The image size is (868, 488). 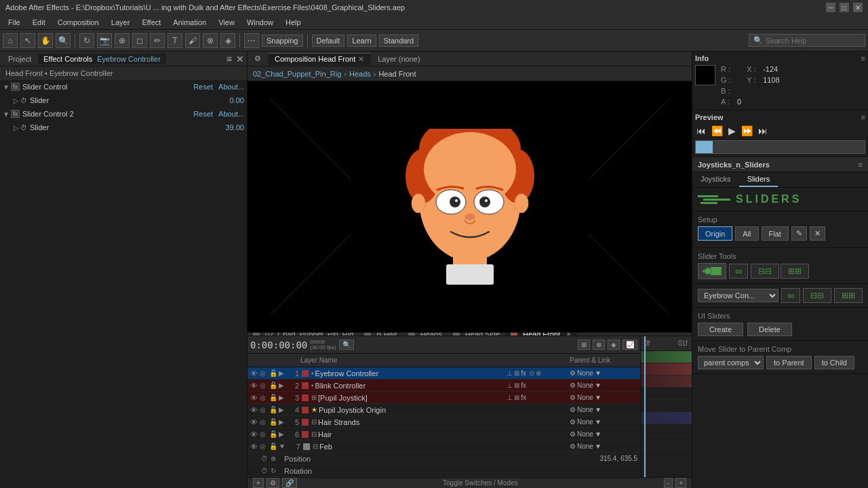 What do you see at coordinates (228, 41) in the screenshot?
I see `puppet-tool: ◈` at bounding box center [228, 41].